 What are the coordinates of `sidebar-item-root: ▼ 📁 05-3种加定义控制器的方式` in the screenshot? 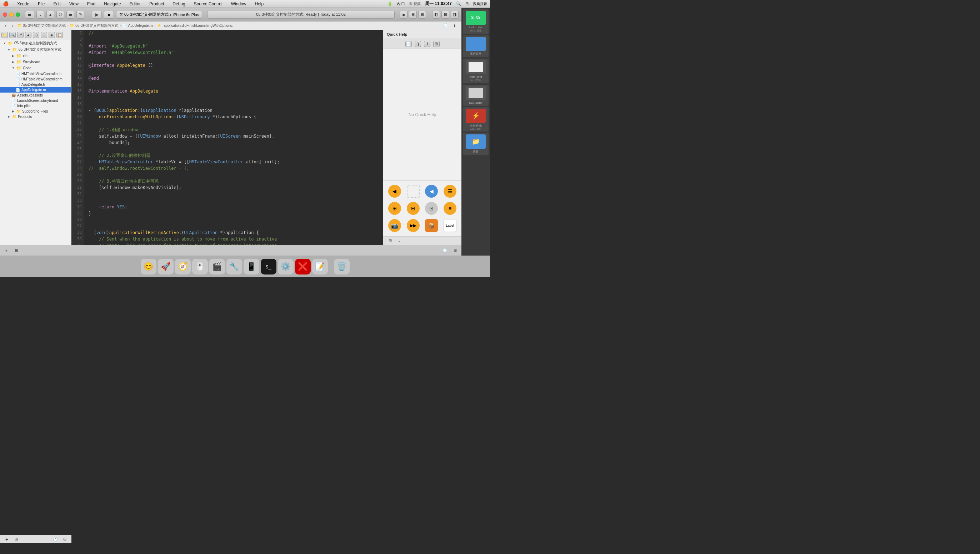 It's located at (36, 43).